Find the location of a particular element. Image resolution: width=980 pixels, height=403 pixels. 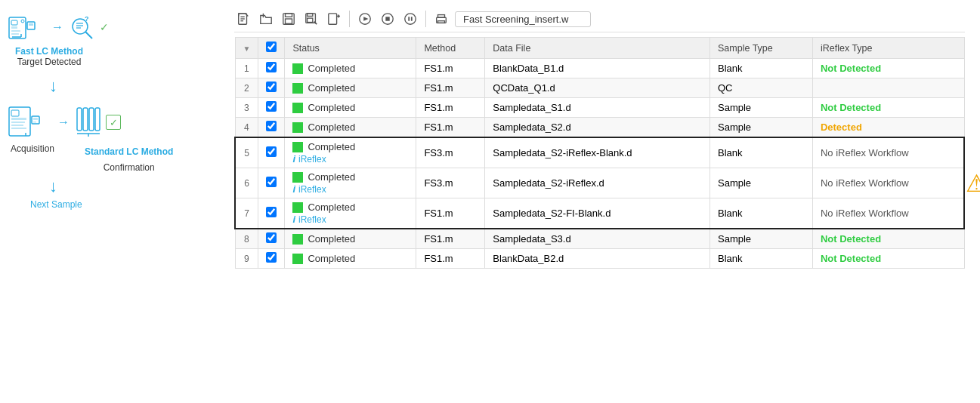

row-datafile-cell: Sampledata_S3.d is located at coordinates (598, 238).